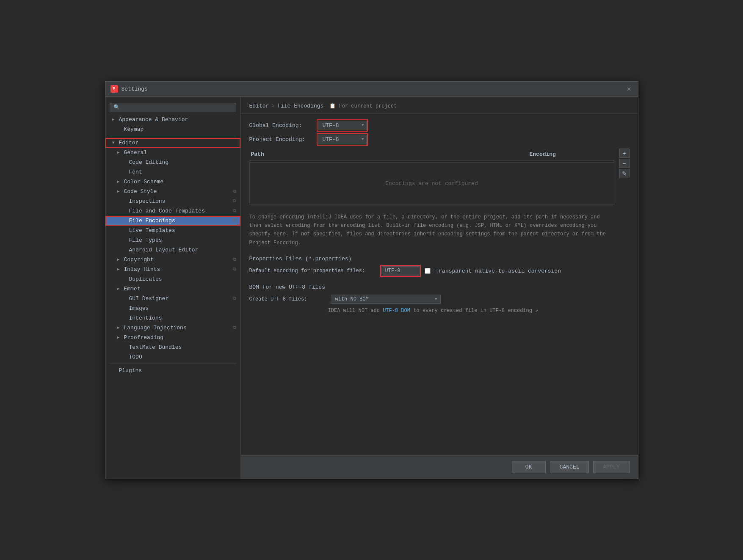 The height and width of the screenshot is (560, 743). I want to click on utf8-bom-link: UTF-8 BOM, so click(396, 311).